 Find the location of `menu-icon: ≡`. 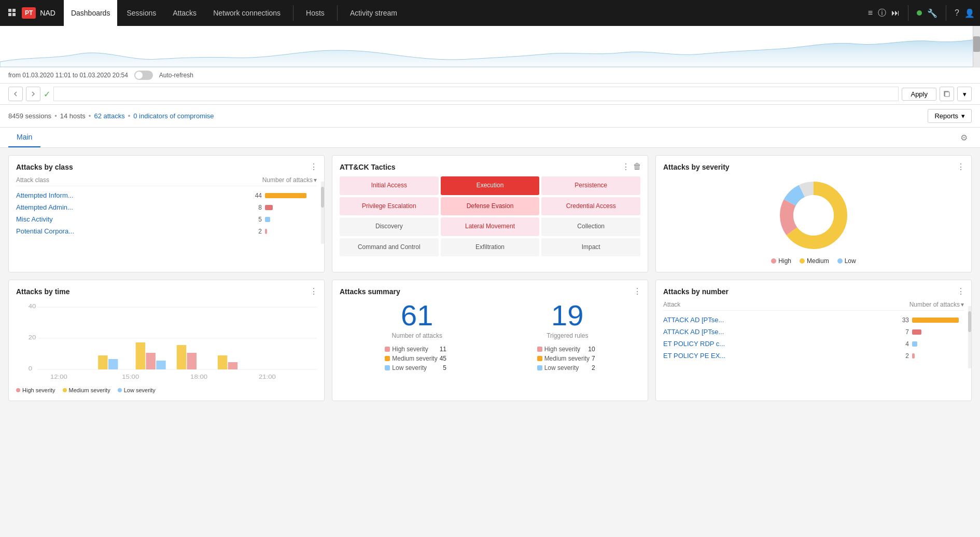

menu-icon: ≡ is located at coordinates (870, 13).